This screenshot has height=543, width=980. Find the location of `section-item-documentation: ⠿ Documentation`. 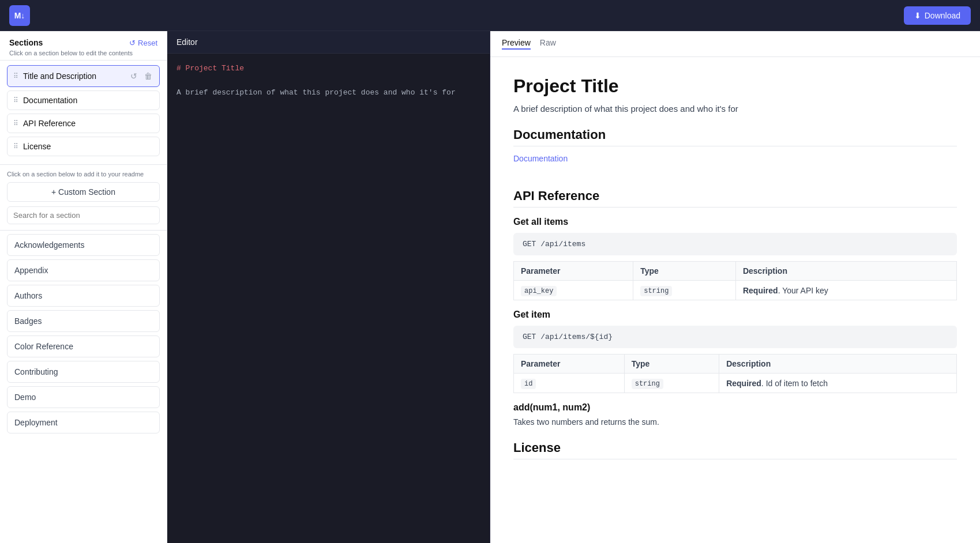

section-item-documentation: ⠿ Documentation is located at coordinates (83, 100).